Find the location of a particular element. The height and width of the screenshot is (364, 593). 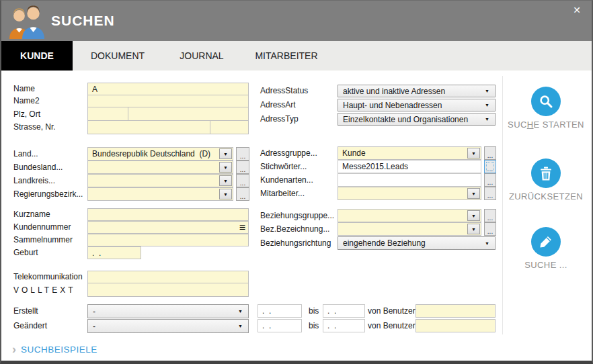

chevron-right-icon: › is located at coordinates (14, 349).